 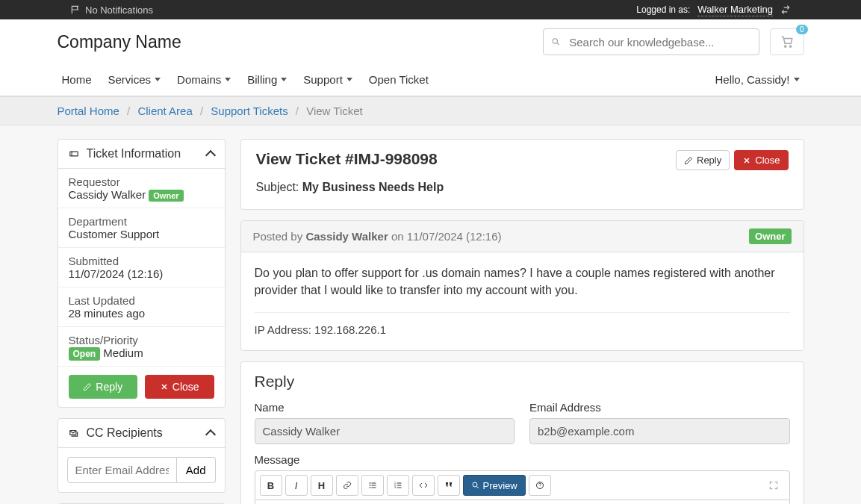 What do you see at coordinates (249, 111) in the screenshot?
I see `crumb-support-tickets: Support Tickets` at bounding box center [249, 111].